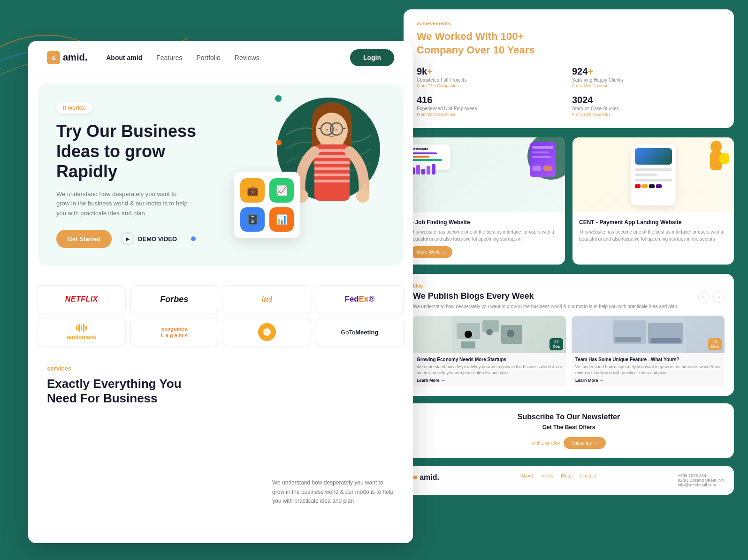  What do you see at coordinates (489, 380) in the screenshot?
I see `learn-more-1: Learn More →` at bounding box center [489, 380].